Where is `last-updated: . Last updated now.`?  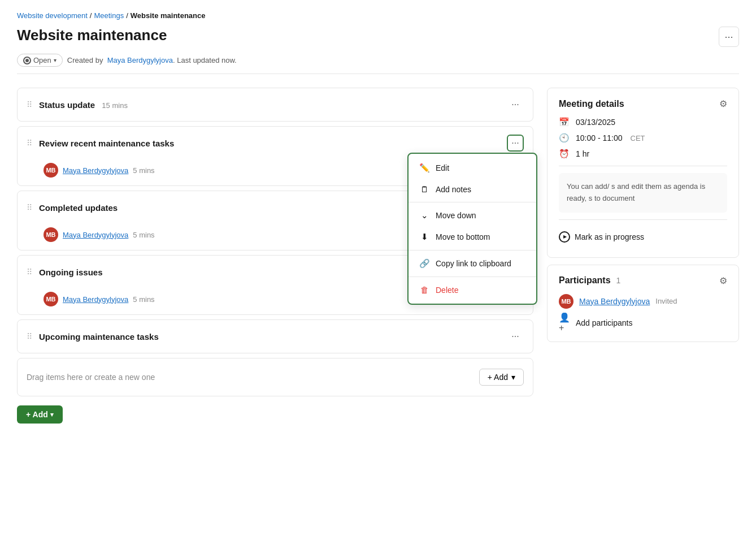
last-updated: . Last updated now. is located at coordinates (205, 60).